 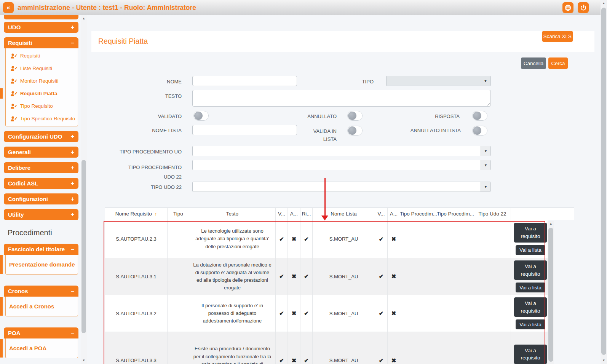 What do you see at coordinates (306, 214) in the screenshot?
I see `column-header-label: Ri...` at bounding box center [306, 214].